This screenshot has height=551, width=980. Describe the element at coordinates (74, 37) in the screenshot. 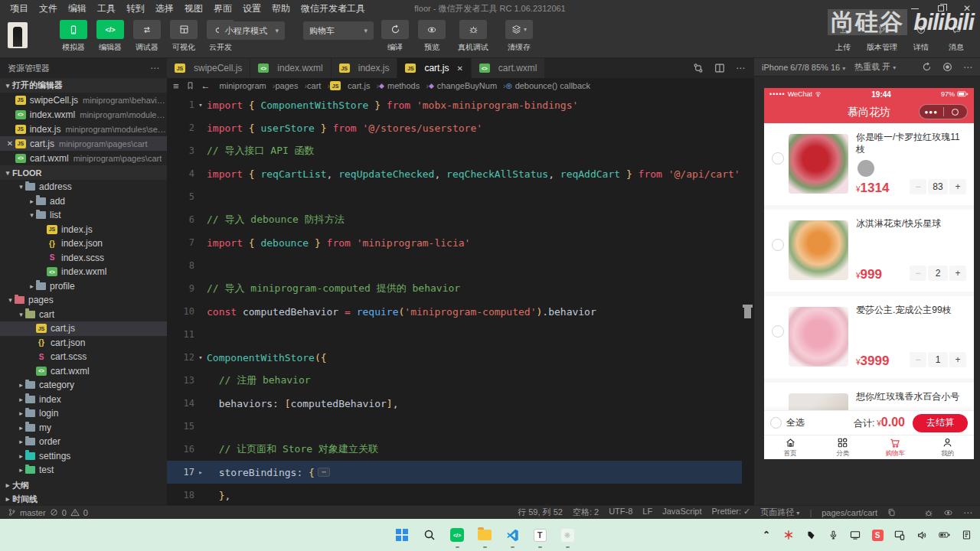

I see `toolbar-button-模拟器: 模拟器` at that location.